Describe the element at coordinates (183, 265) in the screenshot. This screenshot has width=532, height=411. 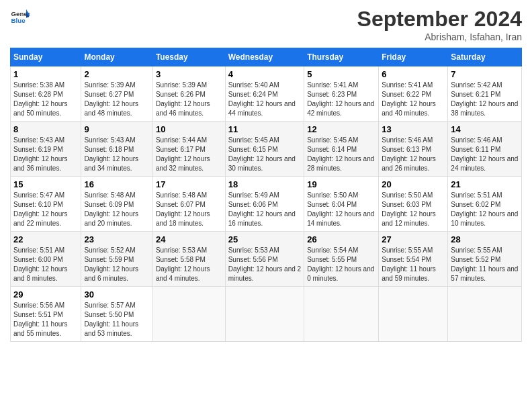
I see `day-detail: Sunrise: 5:53 AMSunset: 5:58 PMDaylight:…` at that location.